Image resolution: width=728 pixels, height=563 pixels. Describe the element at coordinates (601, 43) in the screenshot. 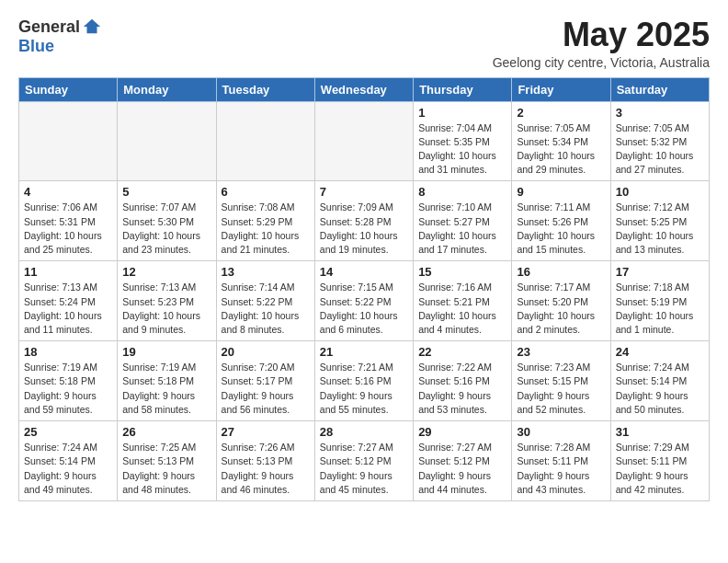

I see `title-section: May 2025 Geelong city centre, Victoria, …` at that location.